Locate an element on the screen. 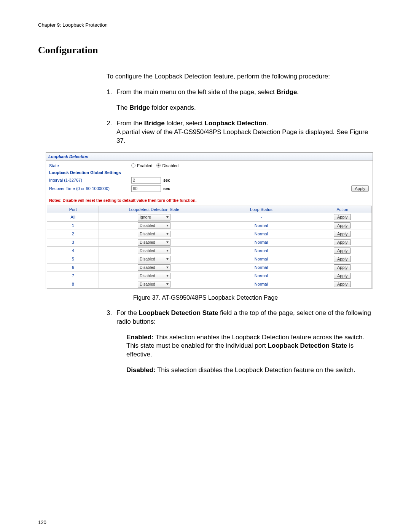  step-2: 2. From the Bridge folder, select Loopba… is located at coordinates (240, 133).